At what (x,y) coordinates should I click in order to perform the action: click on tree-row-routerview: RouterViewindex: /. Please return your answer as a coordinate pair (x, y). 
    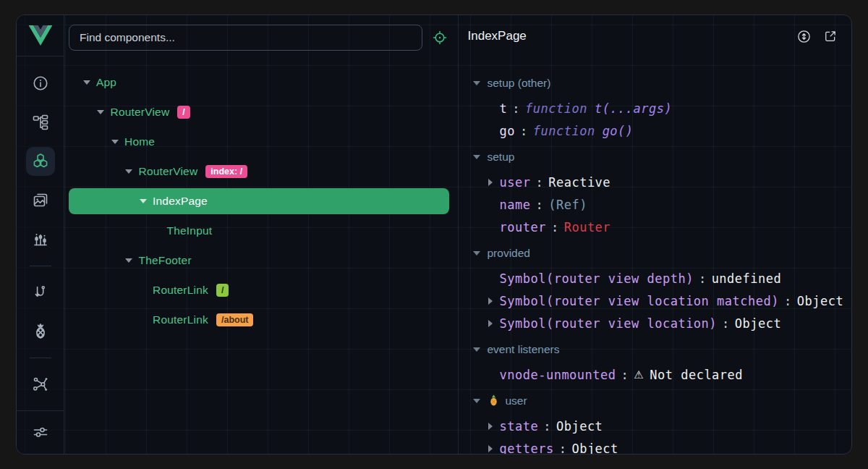
    Looking at the image, I should click on (259, 172).